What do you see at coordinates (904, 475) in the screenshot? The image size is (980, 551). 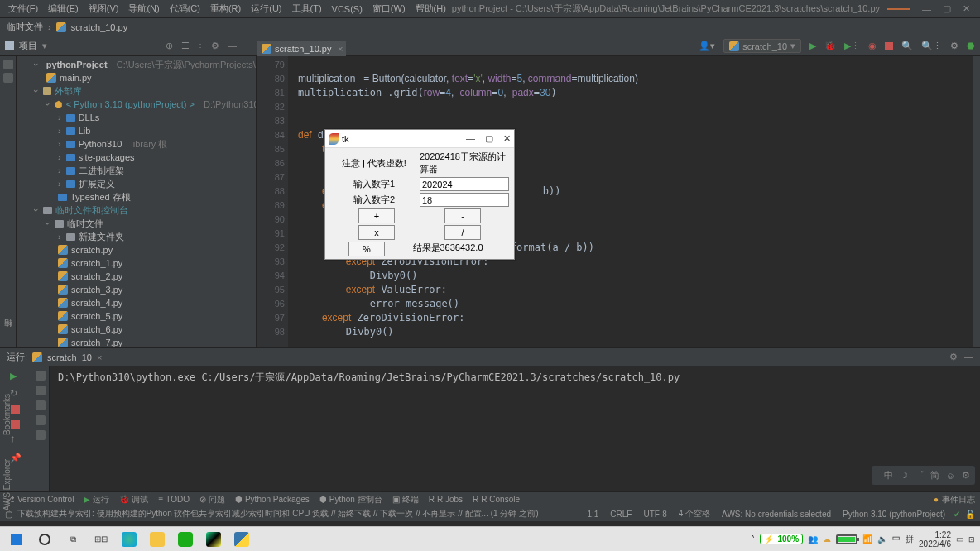 I see `ime-moon-icon: ☽` at bounding box center [904, 475].